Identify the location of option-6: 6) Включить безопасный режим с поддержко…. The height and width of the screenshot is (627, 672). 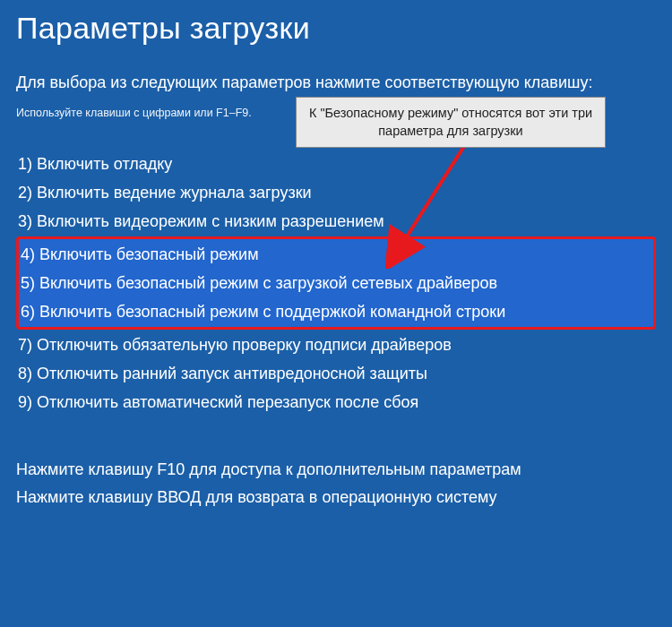
(336, 312).